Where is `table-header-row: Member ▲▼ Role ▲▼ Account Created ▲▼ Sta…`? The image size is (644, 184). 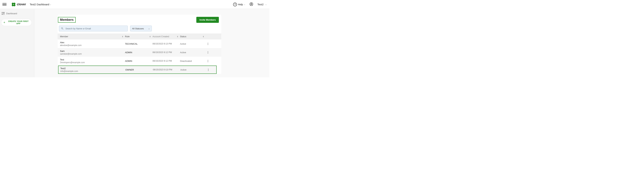 table-header-row: Member ▲▼ Role ▲▼ Account Created ▲▼ Sta… is located at coordinates (140, 36).